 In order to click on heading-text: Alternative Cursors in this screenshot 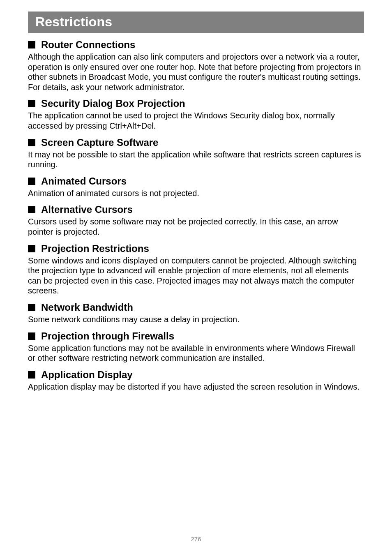, I will do `click(87, 210)`.